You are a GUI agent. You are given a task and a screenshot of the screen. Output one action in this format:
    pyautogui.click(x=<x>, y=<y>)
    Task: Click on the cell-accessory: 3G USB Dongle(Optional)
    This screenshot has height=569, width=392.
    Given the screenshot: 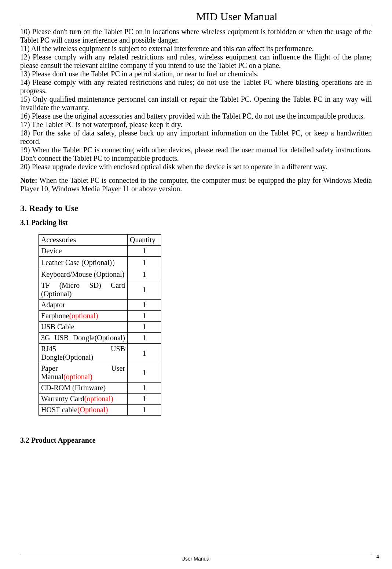 What is the action you would take?
    pyautogui.click(x=83, y=338)
    